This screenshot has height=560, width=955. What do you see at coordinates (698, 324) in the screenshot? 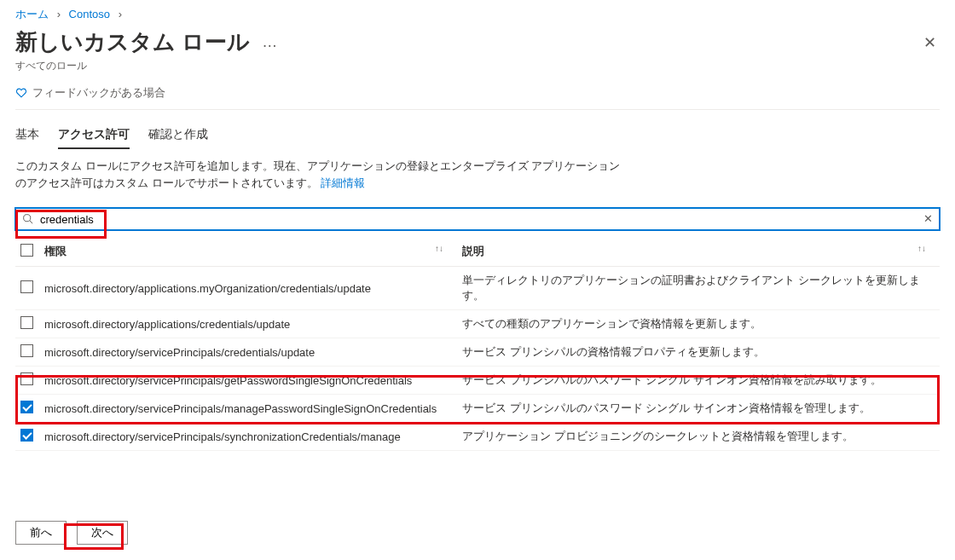
I see `description-cell: すべての種類のアプリケーションで資格情報を更新します。` at bounding box center [698, 324].